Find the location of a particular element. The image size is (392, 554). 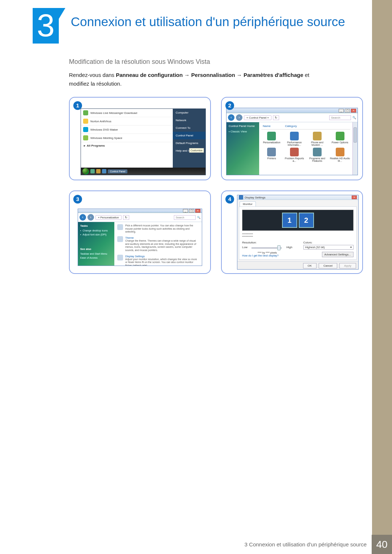

item-icon is located at coordinates (120, 227).